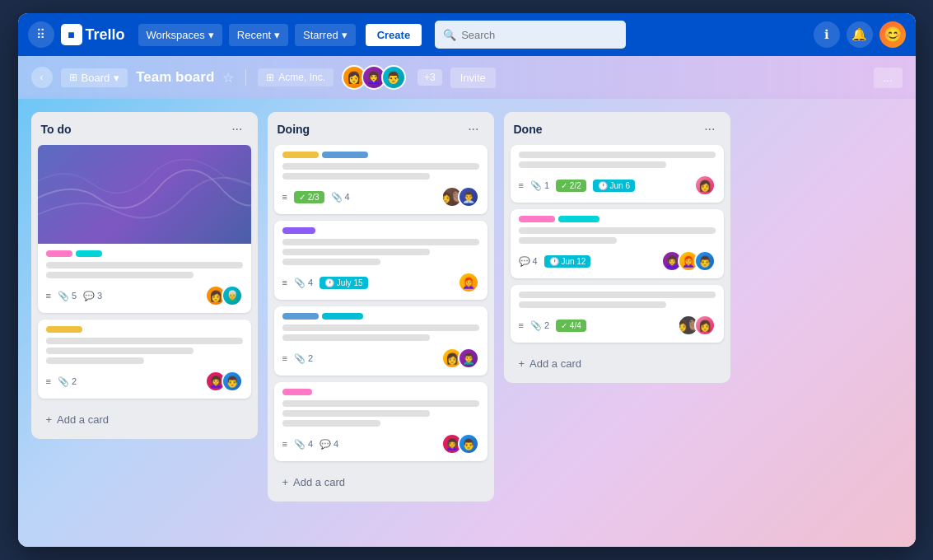 This screenshot has height=560, width=933. What do you see at coordinates (860, 35) in the screenshot?
I see `bell-icon: 🔔` at bounding box center [860, 35].